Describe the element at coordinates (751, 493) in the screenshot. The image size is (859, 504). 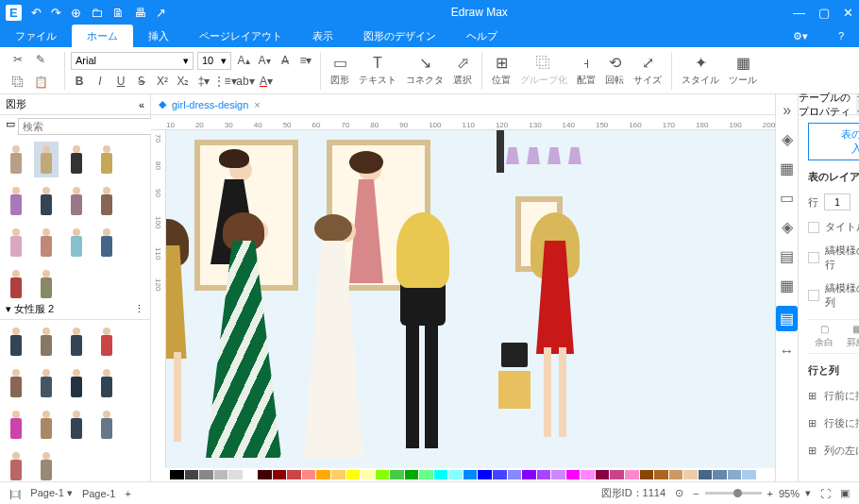
I see `zoom-control: − + 95%▾` at that location.